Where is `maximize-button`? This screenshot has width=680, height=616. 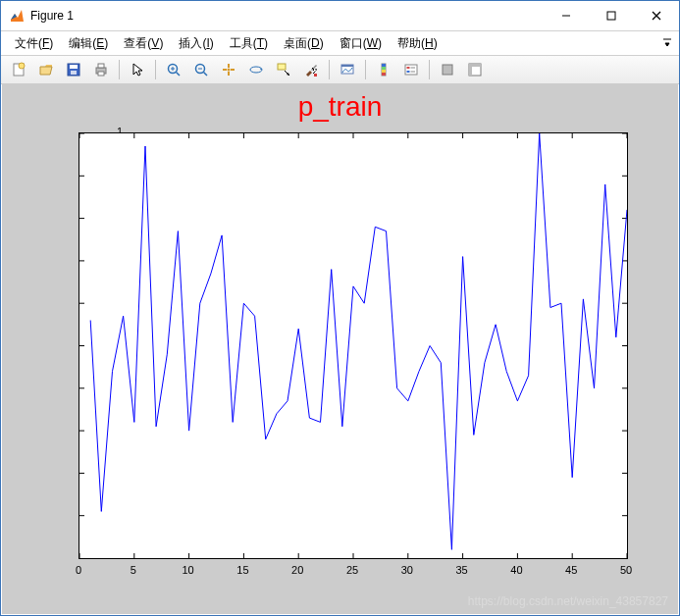
maximize-button is located at coordinates (611, 16).